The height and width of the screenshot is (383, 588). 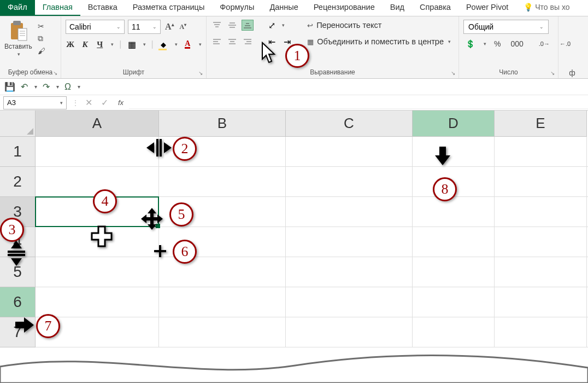 What do you see at coordinates (222, 124) in the screenshot?
I see `col-header-B: B` at bounding box center [222, 124].